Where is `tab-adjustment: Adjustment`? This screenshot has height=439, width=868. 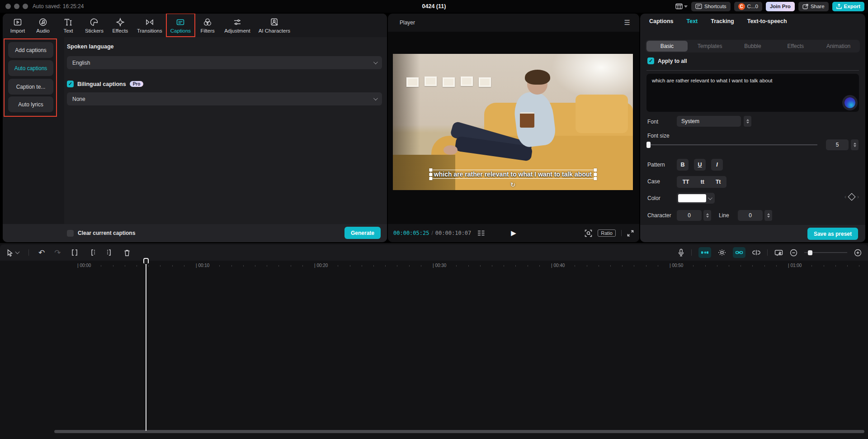 tab-adjustment: Adjustment is located at coordinates (237, 25).